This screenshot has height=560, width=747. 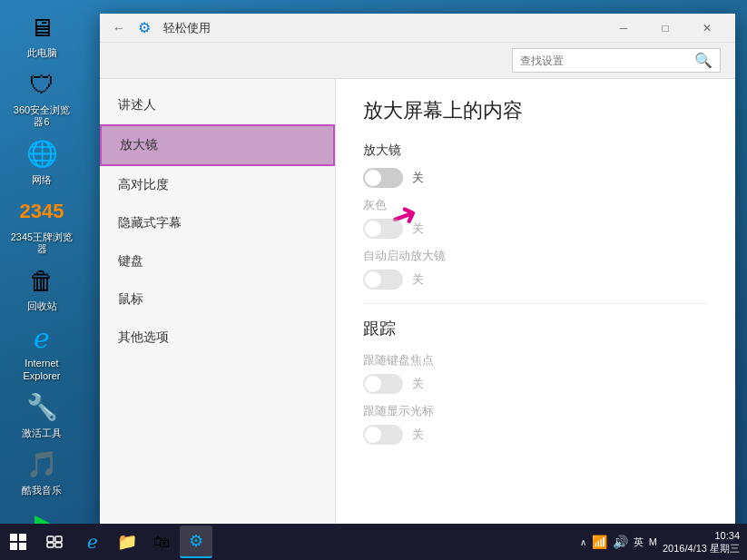 I want to click on close-button: ✕, so click(x=707, y=28).